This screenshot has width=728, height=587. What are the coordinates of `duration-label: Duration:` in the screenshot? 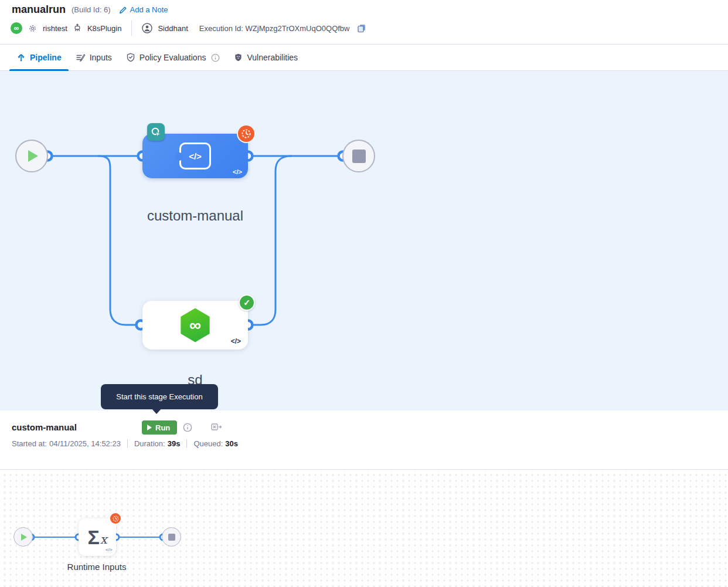 It's located at (150, 443).